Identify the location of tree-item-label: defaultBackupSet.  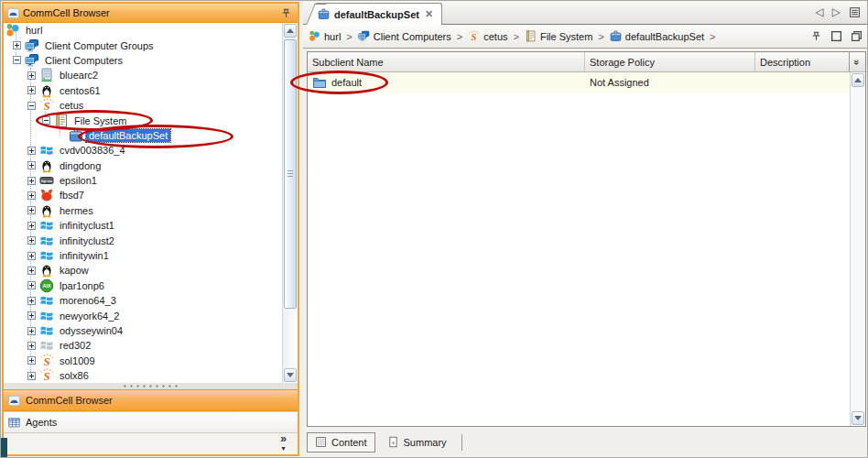
(128, 136).